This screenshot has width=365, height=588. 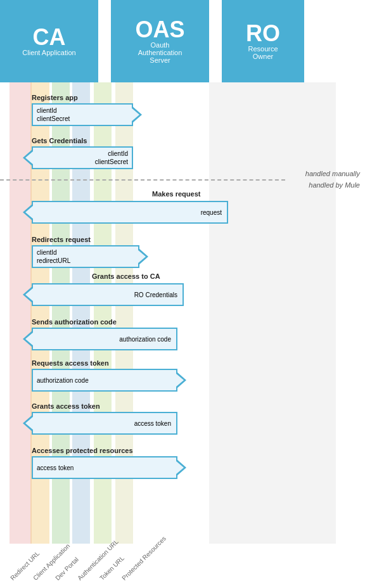 What do you see at coordinates (82, 110) in the screenshot?
I see `step-registers-app: Registers app clientIdclientSecret` at bounding box center [82, 110].